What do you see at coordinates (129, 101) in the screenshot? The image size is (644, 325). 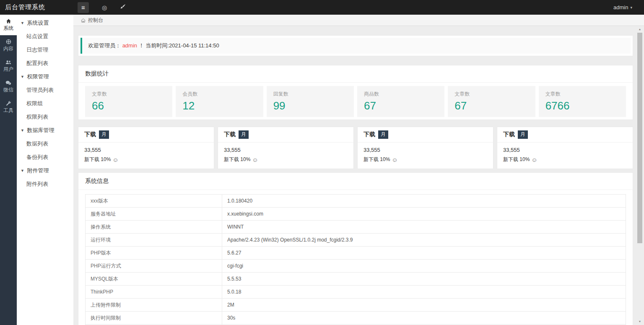 I see `stat-card: 文章数 66` at bounding box center [129, 101].